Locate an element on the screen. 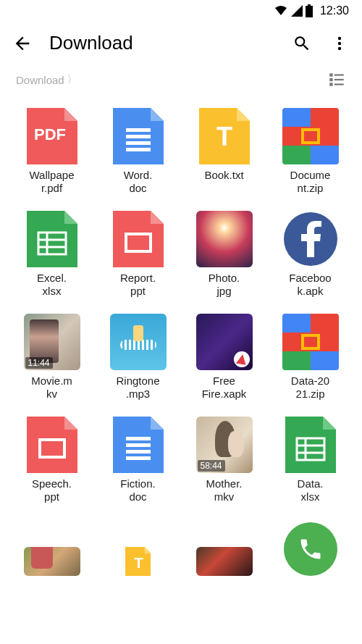 The width and height of the screenshot is (362, 644). video-duration: 11:44 is located at coordinates (39, 363).